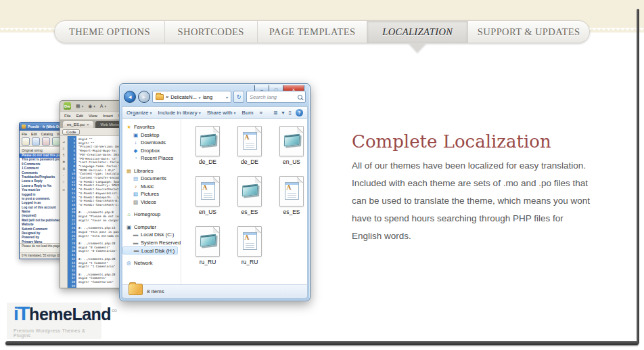  Describe the element at coordinates (152, 227) in the screenshot. I see `sidebar-item-computer: ▣Computer` at that location.